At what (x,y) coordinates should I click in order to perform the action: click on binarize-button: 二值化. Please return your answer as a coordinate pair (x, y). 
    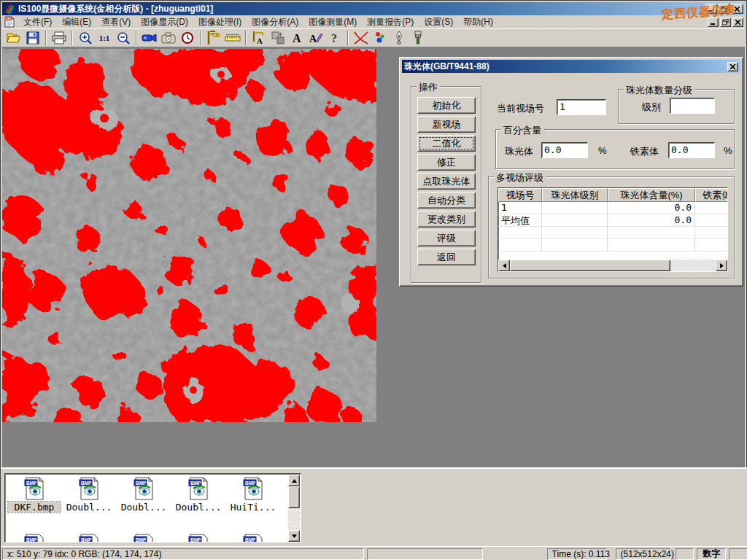
    Looking at the image, I should click on (446, 143).